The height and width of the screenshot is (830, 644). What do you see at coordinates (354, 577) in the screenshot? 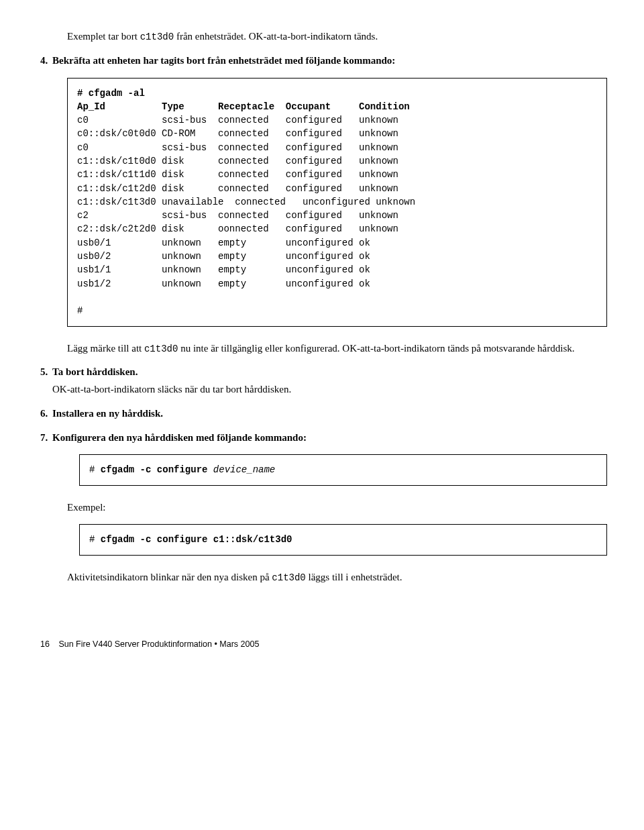
I see `final-after: läggs till i enhetsträdet.` at bounding box center [354, 577].